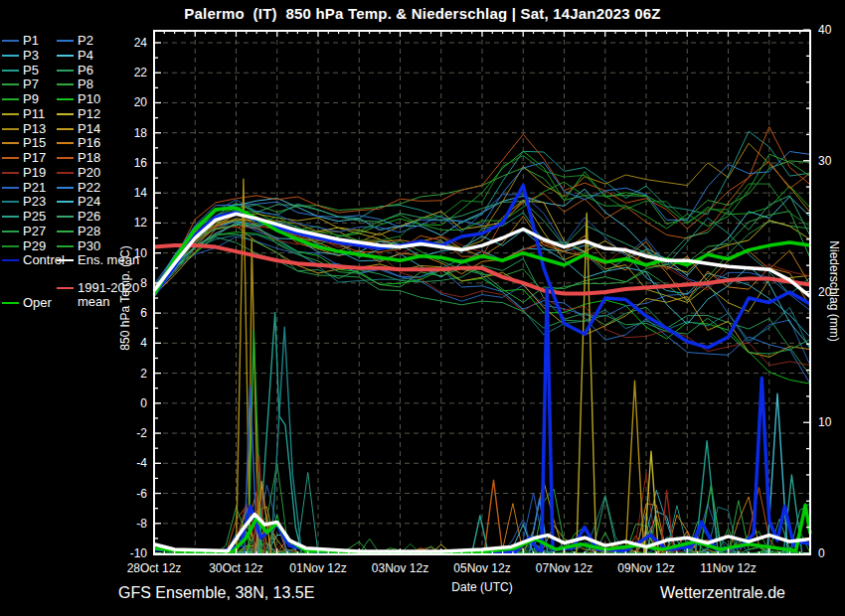  What do you see at coordinates (141, 163) in the screenshot?
I see `tick-label: 16` at bounding box center [141, 163].